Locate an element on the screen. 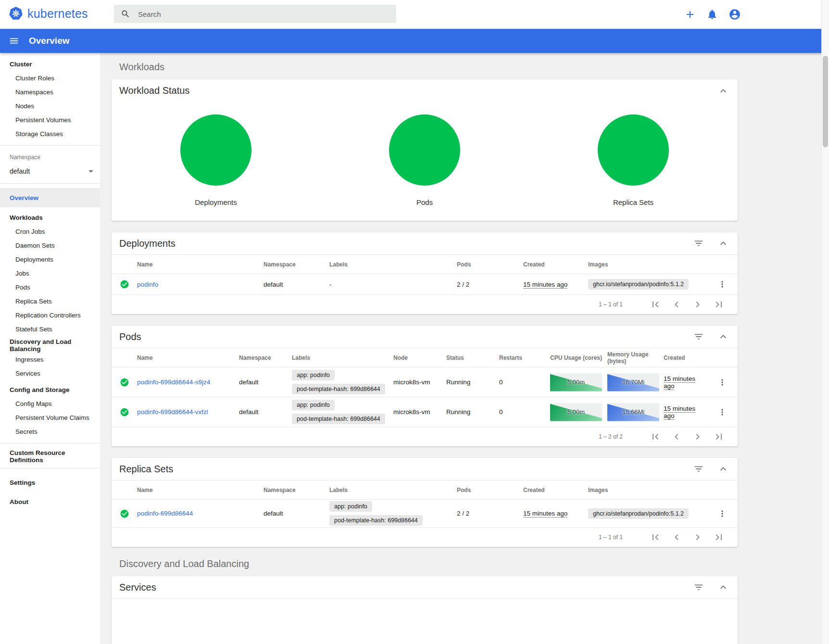 This screenshot has width=829, height=644. column-header-node: Node is located at coordinates (420, 358).